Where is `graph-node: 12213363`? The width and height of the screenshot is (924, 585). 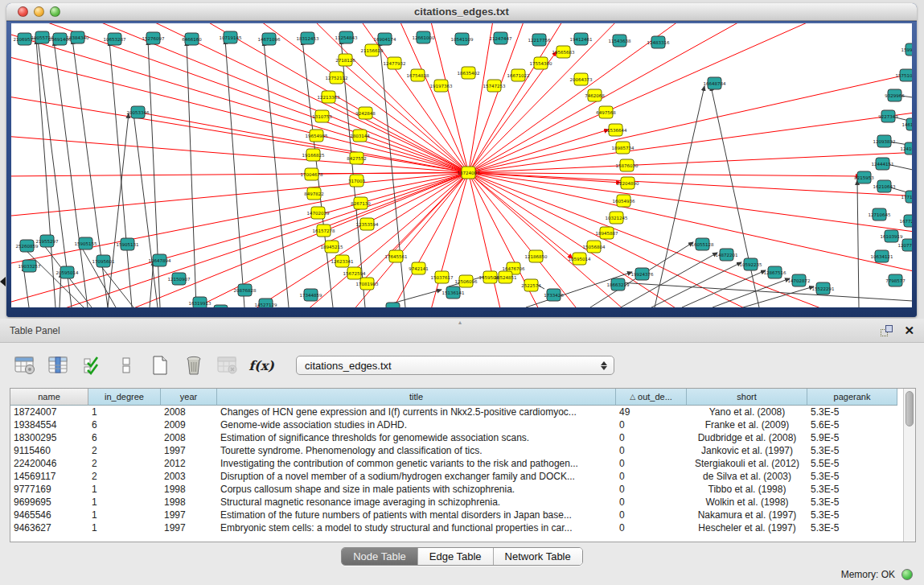
graph-node: 12213363 is located at coordinates (329, 97).